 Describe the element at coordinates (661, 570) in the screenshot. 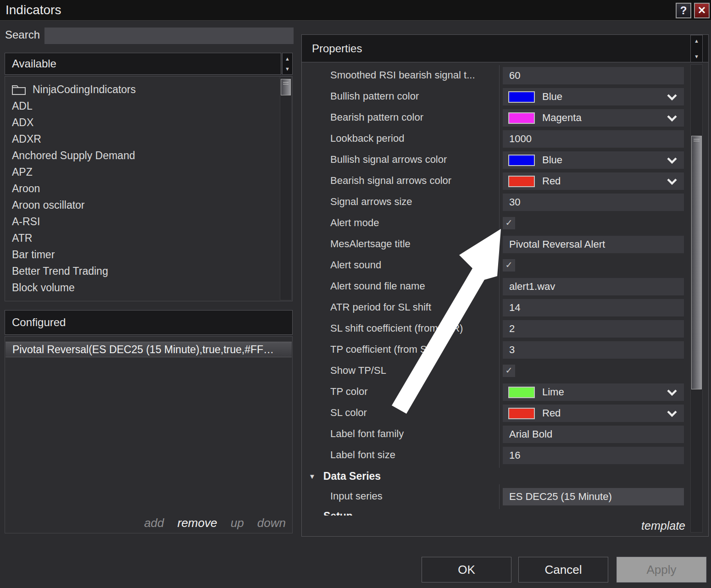

I see `apply-button: Apply` at that location.